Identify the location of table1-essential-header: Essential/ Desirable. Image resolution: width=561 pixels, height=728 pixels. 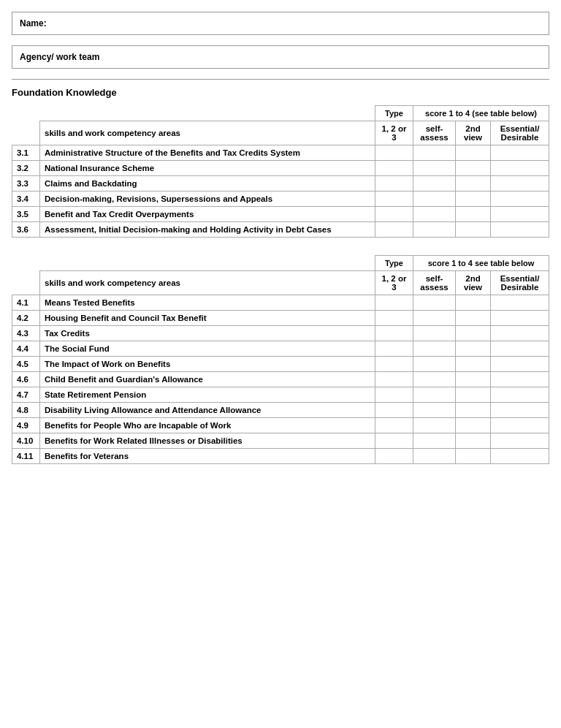
(520, 133).